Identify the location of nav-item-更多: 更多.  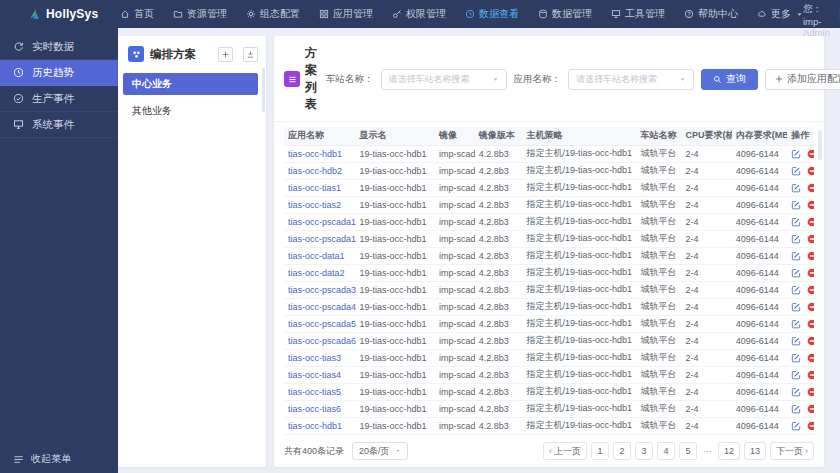
(780, 14).